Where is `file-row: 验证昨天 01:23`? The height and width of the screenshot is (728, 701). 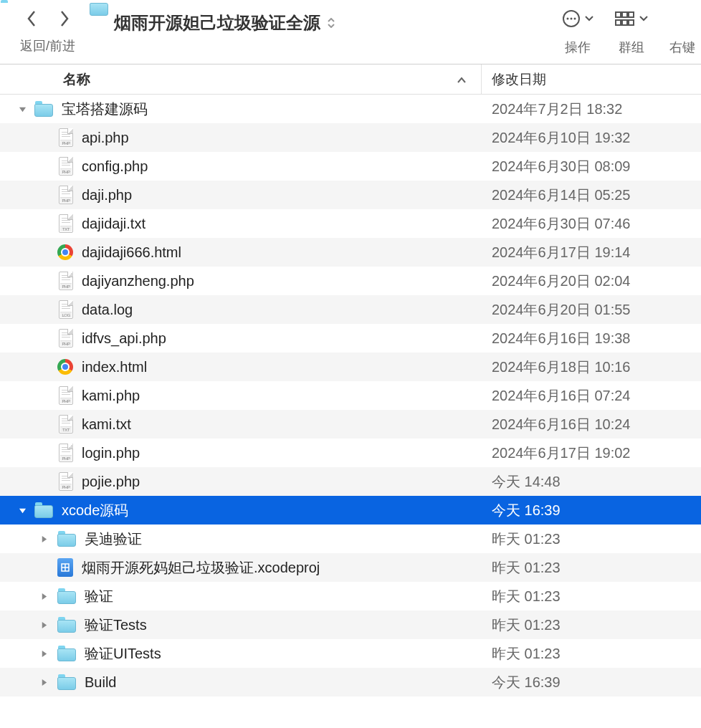 file-row: 验证昨天 01:23 is located at coordinates (350, 596).